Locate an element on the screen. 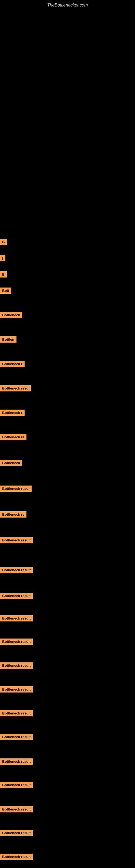 The image size is (135, 868). bottleneck-result-label: Bottlen is located at coordinates (8, 340).